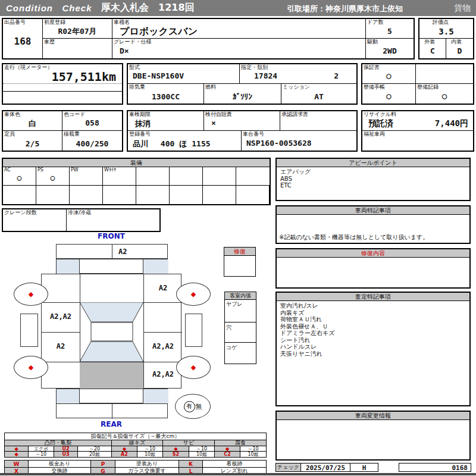 This screenshot has width=476, height=476. Describe the element at coordinates (31, 368) in the screenshot. I see `wheel-rear-left: ◆` at that location.